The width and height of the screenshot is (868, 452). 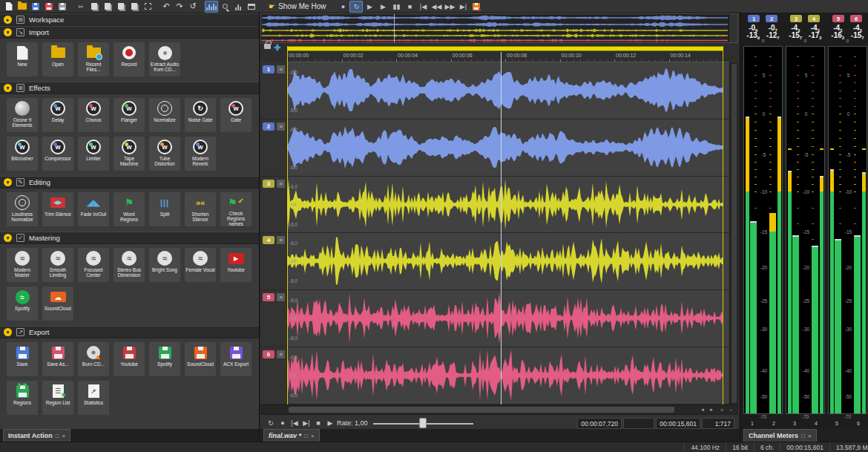 What do you see at coordinates (423, 423) in the screenshot?
I see `rate-slider-handle` at bounding box center [423, 423].